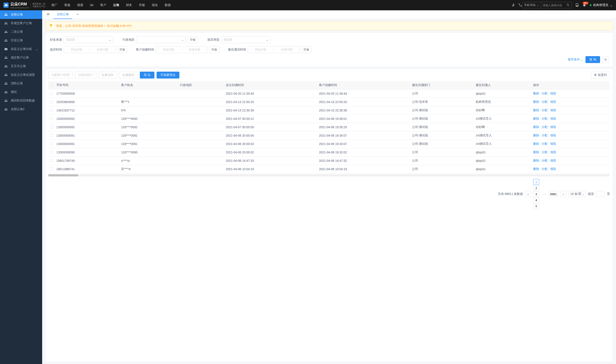  What do you see at coordinates (214, 50) in the screenshot?
I see `create-time-empty-button: 空值` at bounding box center [214, 50].